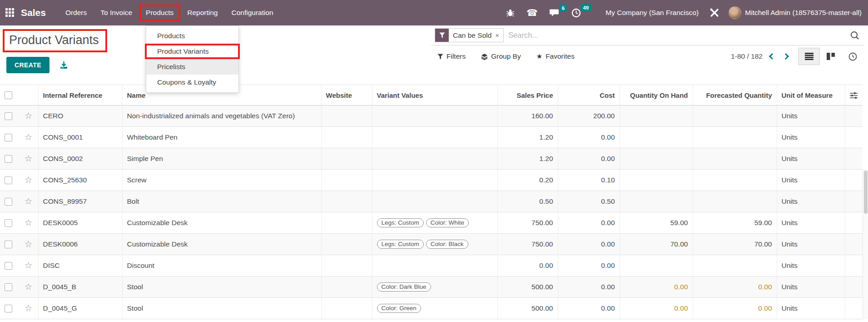 The image size is (868, 322). Describe the element at coordinates (735, 223) in the screenshot. I see `cell-forecasted-quantity: 59.00` at that location.